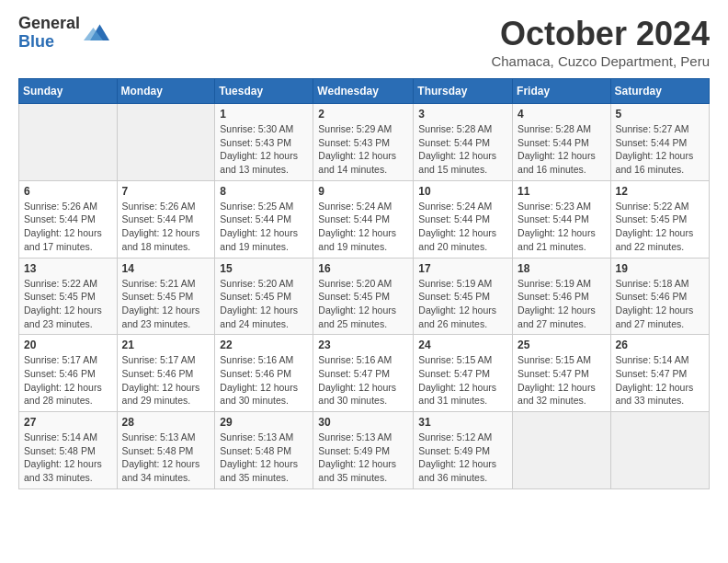 This screenshot has height=563, width=728. I want to click on day-number: 6, so click(68, 191).